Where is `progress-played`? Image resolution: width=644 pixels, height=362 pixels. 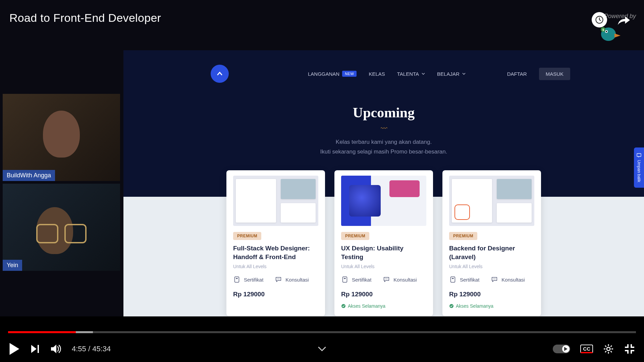
progress-played is located at coordinates (42, 332).